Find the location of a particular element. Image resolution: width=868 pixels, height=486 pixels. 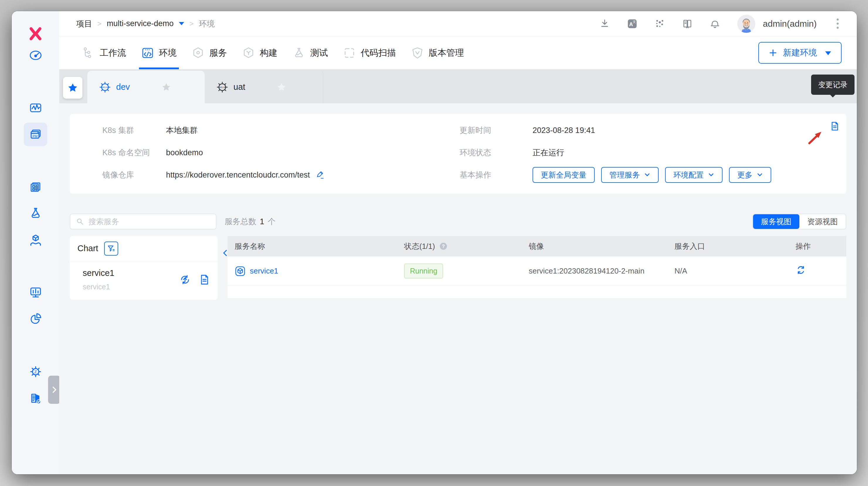

services-body: Chart service1 service1 is located at coordinates (458, 268).